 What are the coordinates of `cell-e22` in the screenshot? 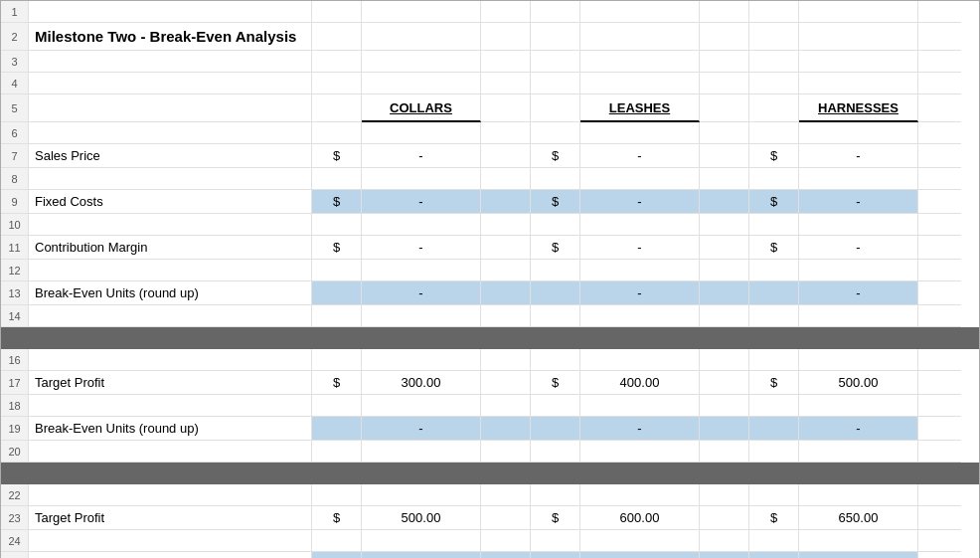 It's located at (556, 495).